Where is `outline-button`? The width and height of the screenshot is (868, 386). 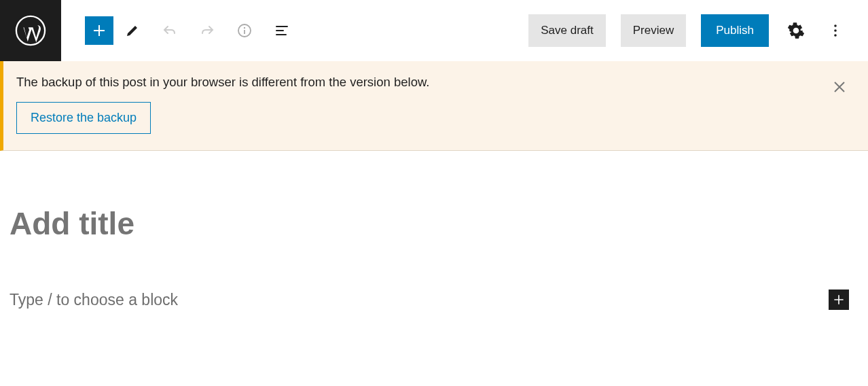
outline-button is located at coordinates (281, 31).